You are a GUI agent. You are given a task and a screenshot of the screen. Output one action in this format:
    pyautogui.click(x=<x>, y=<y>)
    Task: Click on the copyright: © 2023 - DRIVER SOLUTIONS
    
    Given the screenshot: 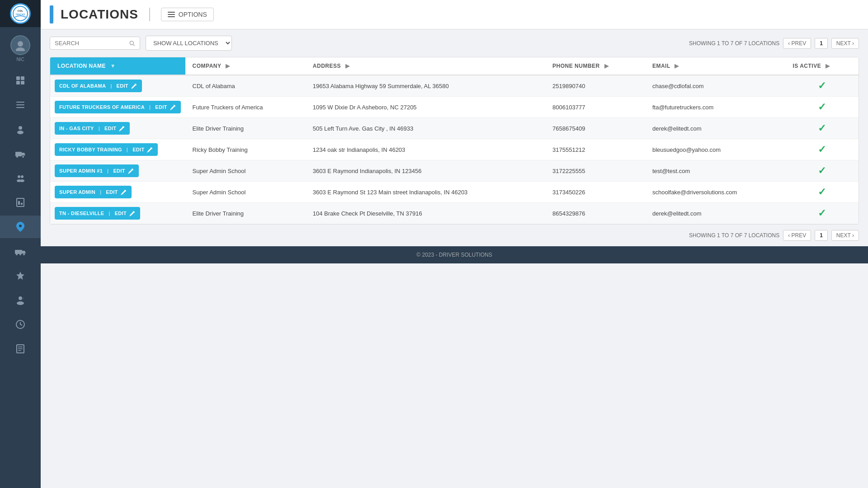 What is the action you would take?
    pyautogui.click(x=454, y=255)
    